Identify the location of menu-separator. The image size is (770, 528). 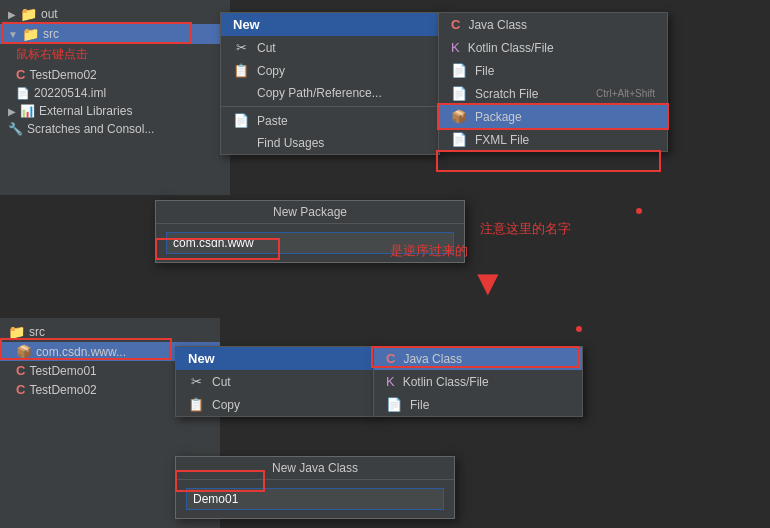
(330, 106).